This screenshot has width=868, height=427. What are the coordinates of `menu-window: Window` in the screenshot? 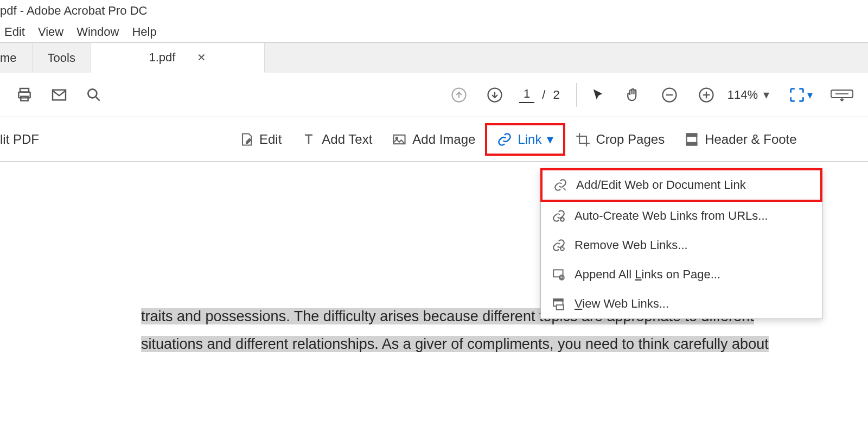 It's located at (98, 32).